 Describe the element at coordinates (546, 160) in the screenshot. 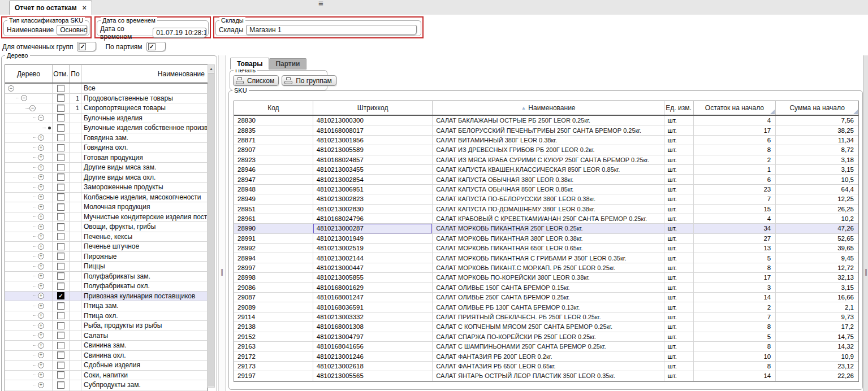

I see `table-row: 289234810168024857САЛАТ ИЗ МЯСА КРАБА СУ…` at that location.